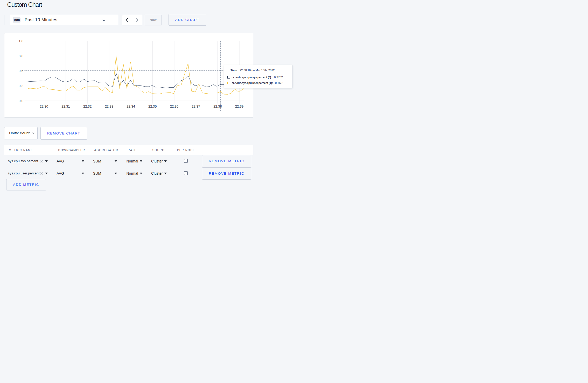 Image resolution: width=588 pixels, height=383 pixels. What do you see at coordinates (21, 101) in the screenshot?
I see `svg-text: 0.0` at bounding box center [21, 101].